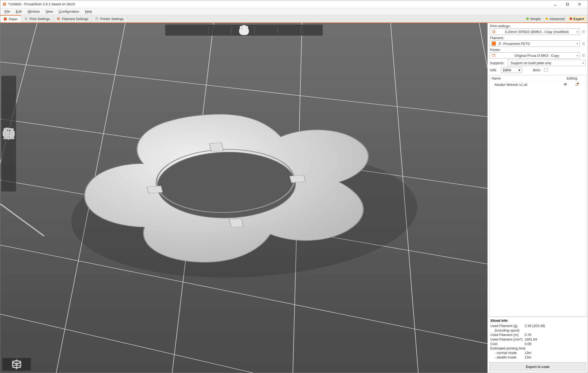 The height and width of the screenshot is (373, 588). What do you see at coordinates (42, 4) in the screenshot?
I see `window-title: *Untitled - PrusaSlicer-2.6.1 based on S…` at bounding box center [42, 4].